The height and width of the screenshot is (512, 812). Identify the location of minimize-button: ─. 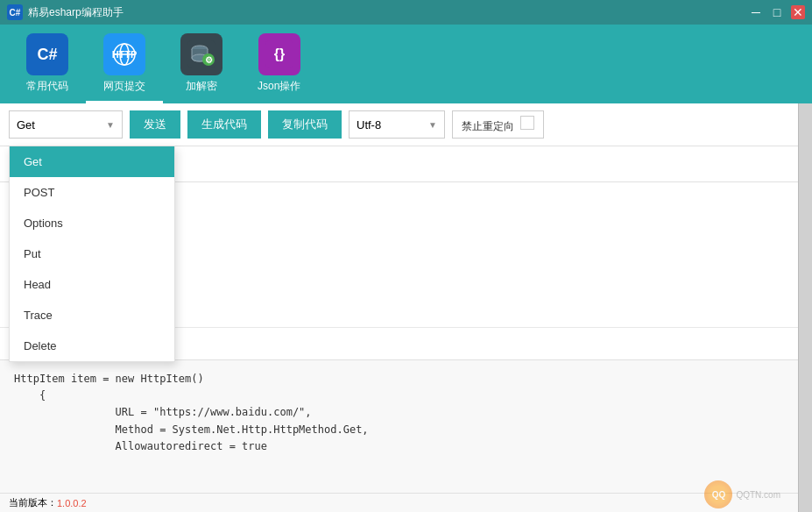
(756, 12).